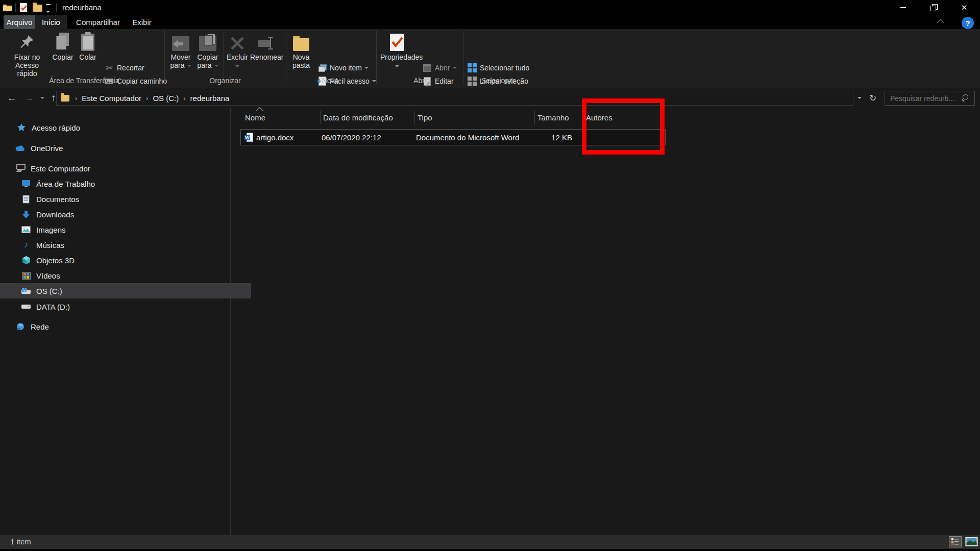 This screenshot has width=980, height=551. I want to click on collapse-ribbon-chevron-up-icon, so click(940, 23).